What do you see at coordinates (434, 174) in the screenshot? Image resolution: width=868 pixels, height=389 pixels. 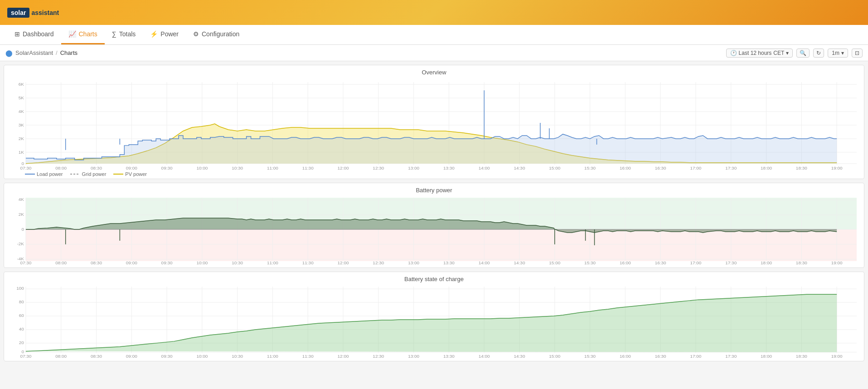 I see `overview-legend: Load power Grid power PV power` at bounding box center [434, 174].